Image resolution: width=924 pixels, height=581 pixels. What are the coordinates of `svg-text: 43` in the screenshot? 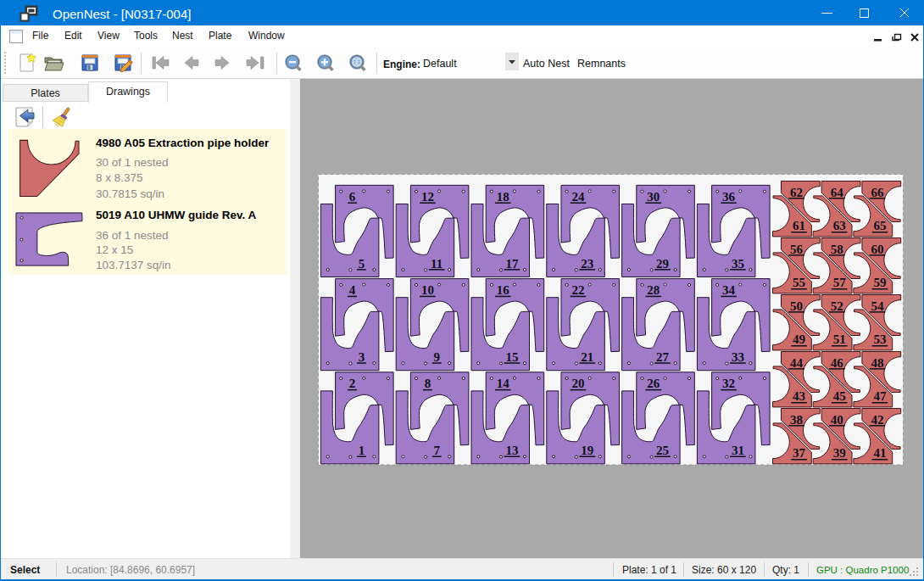 It's located at (799, 396).